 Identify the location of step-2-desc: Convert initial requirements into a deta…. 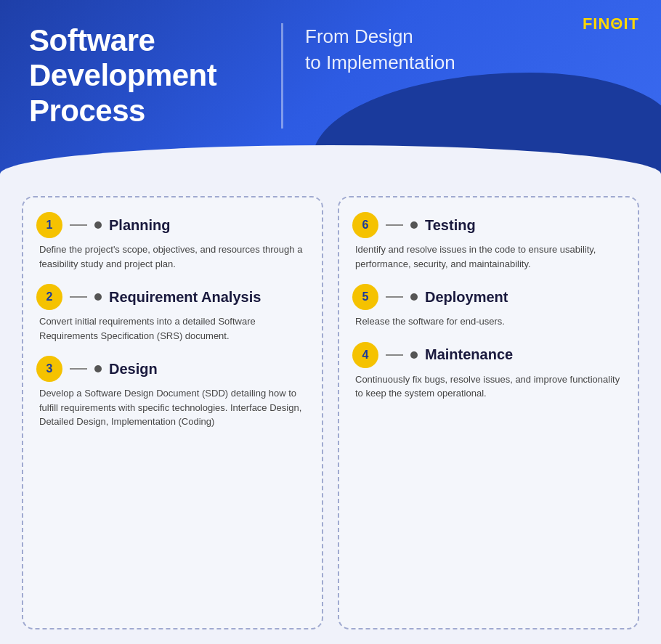
(173, 328).